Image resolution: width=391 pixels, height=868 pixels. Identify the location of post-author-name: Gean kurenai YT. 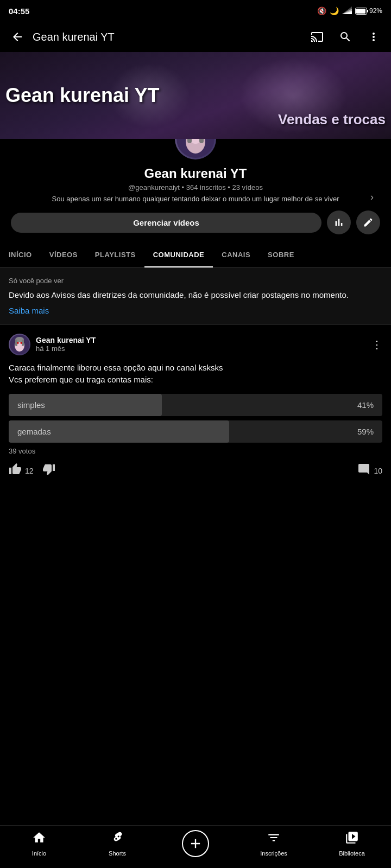
(66, 340).